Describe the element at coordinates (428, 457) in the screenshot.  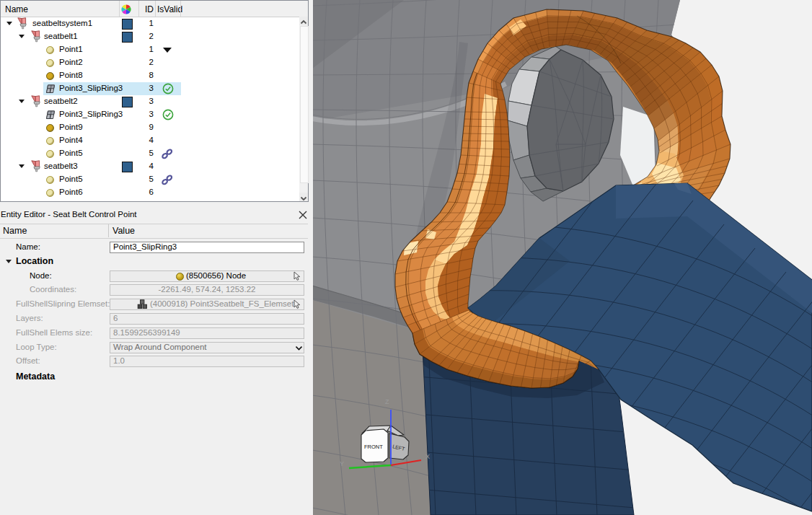
I see `svg-text: X` at that location.